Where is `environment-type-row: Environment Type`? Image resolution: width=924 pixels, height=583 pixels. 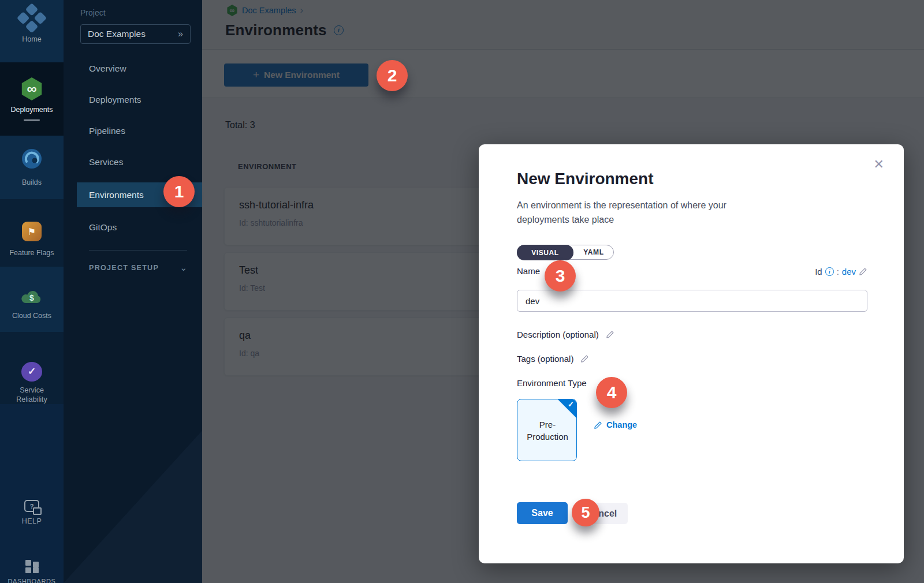 environment-type-row: Environment Type is located at coordinates (552, 383).